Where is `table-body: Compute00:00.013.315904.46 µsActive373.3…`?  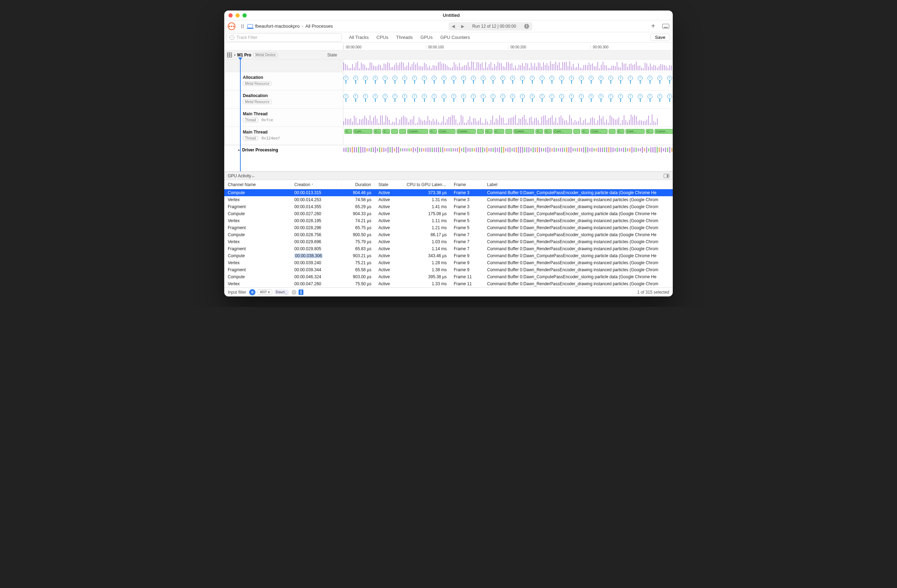 table-body: Compute00:00.013.315904.46 µsActive373.3… is located at coordinates (448, 238).